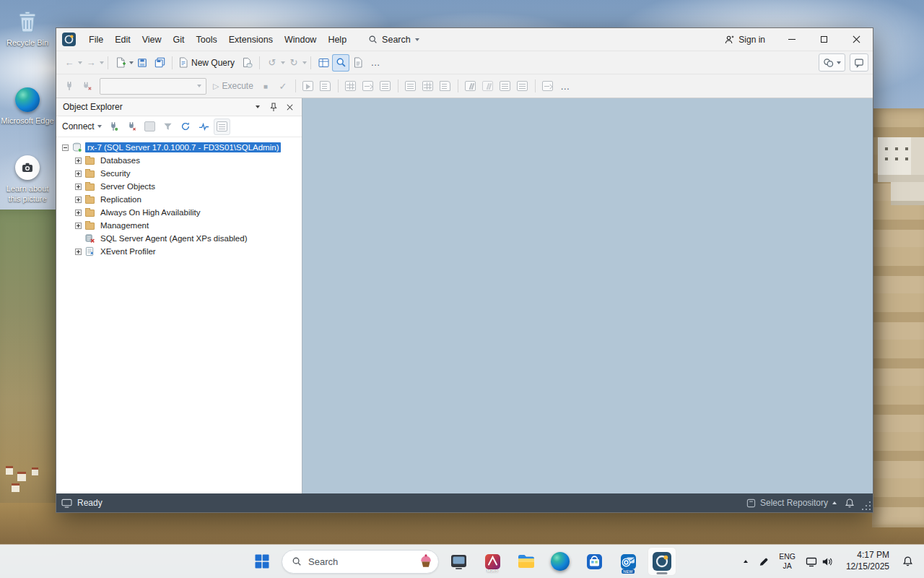 This screenshot has width=924, height=578. Describe the element at coordinates (27, 168) in the screenshot. I see `camera-icon` at that location.